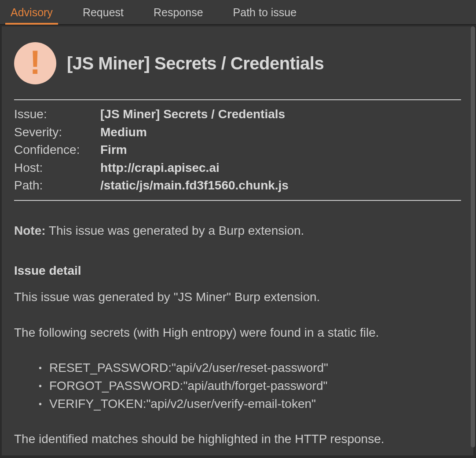  Describe the element at coordinates (255, 368) in the screenshot. I see `list-item: RESET_PASSWORD:"api/v2/user/reset-passwo…` at that location.